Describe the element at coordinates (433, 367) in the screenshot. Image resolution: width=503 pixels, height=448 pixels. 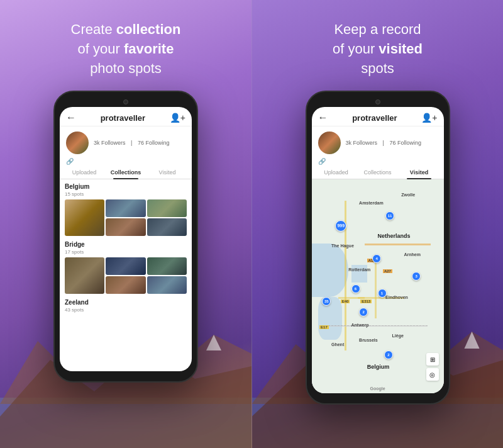
I see `map-controls: ⊞ ◎` at that location.